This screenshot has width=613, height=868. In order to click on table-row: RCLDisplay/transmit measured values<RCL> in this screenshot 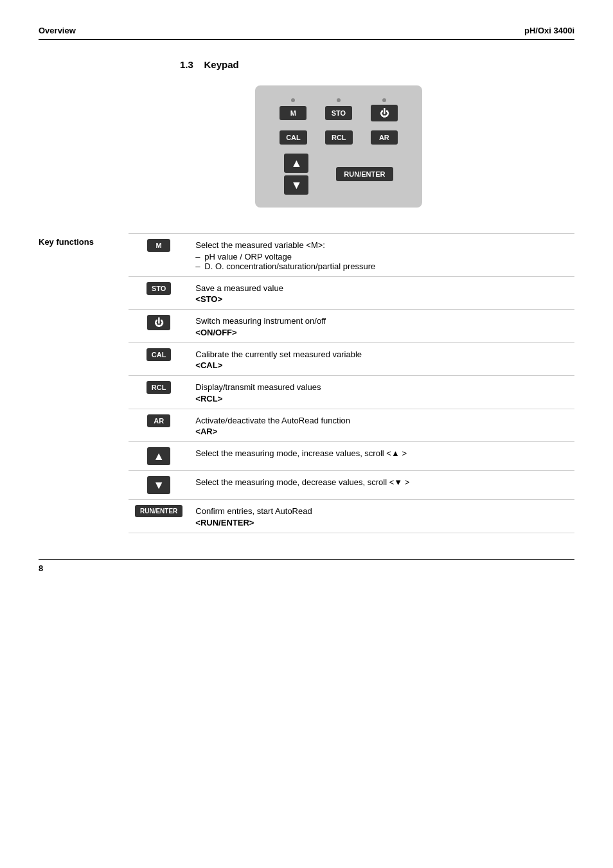, I will do `click(351, 393)`.